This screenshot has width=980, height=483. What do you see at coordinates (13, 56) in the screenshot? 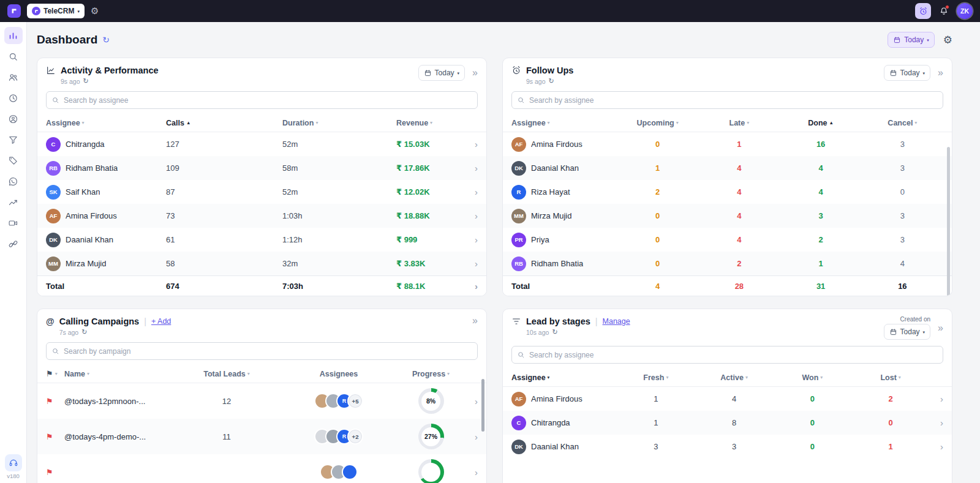
I see `sidebar-item-search` at bounding box center [13, 56].